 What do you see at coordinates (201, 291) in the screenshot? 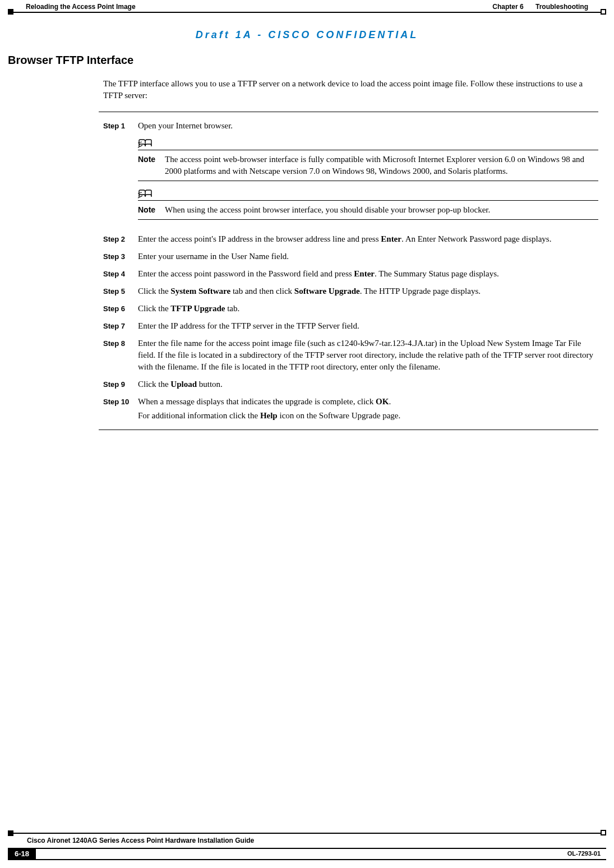
I see `bold-frag: System Software` at bounding box center [201, 291].